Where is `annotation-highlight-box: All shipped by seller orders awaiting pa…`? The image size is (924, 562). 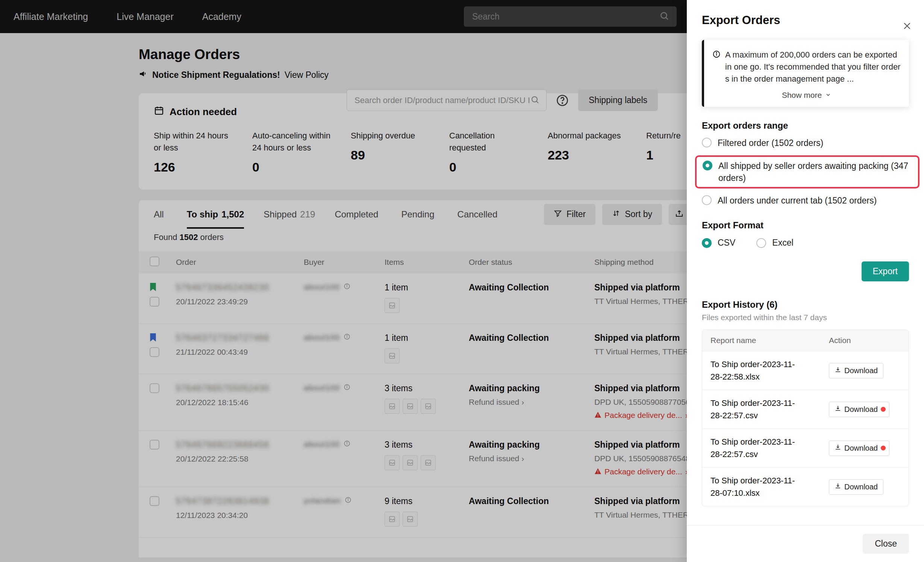
annotation-highlight-box: All shipped by seller orders awaiting pa… is located at coordinates (807, 172).